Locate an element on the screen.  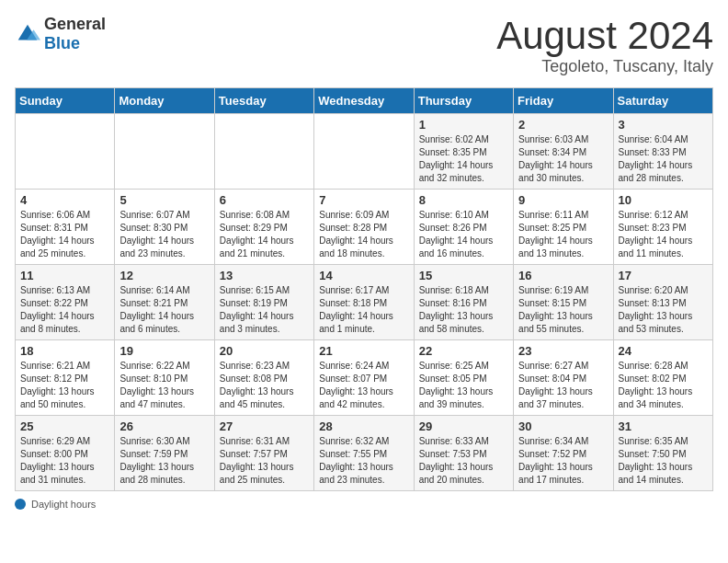
calendar-cell: 22Sunrise: 6:25 AM Sunset: 8:05 PM Dayli… is located at coordinates (463, 378).